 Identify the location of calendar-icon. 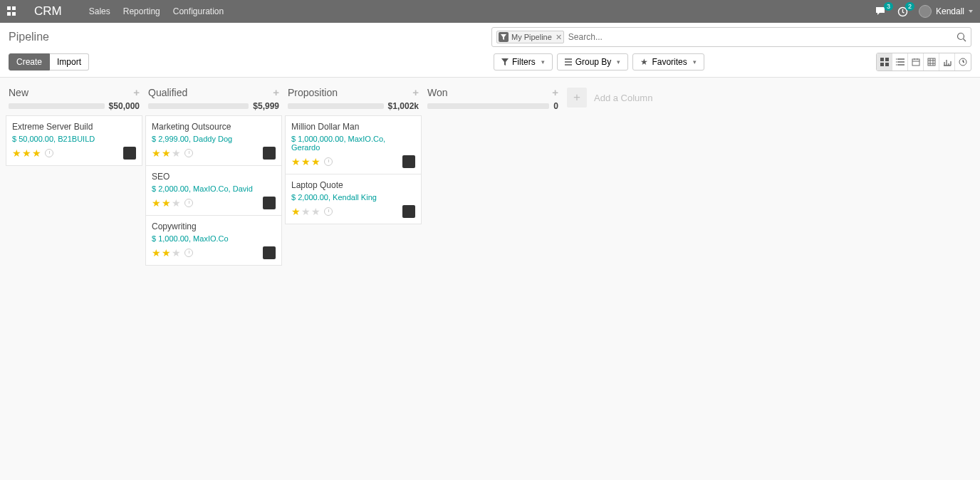
(916, 62).